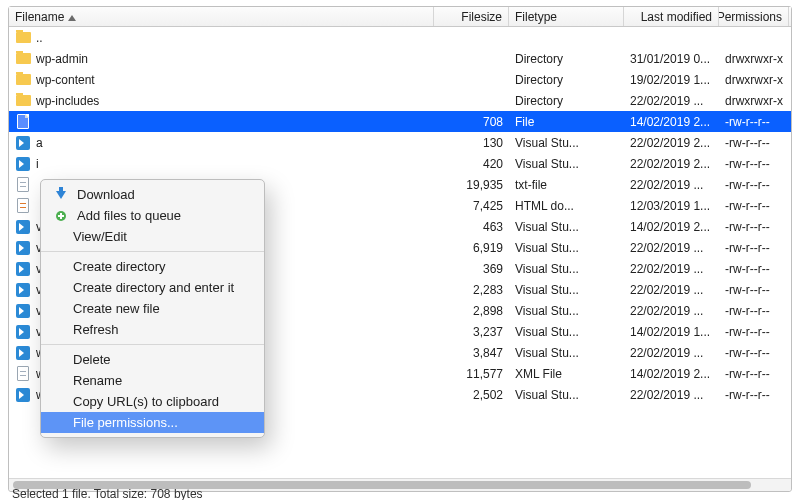 The width and height of the screenshot is (800, 500). What do you see at coordinates (400, 100) in the screenshot?
I see `table-row: wp-includesDirectory22/02/2019 ...drwxrw…` at bounding box center [400, 100].